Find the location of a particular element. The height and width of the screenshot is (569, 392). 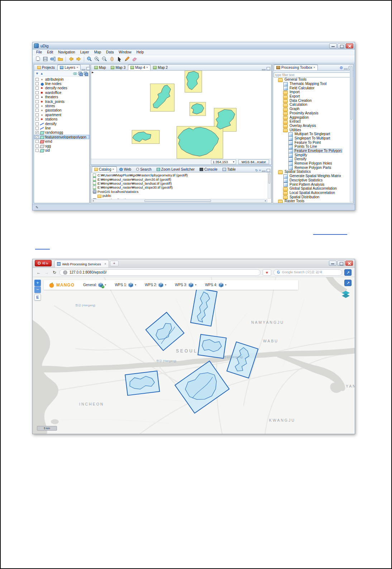

search-field: G Google Search (으)로 검색 is located at coordinates (308, 272).